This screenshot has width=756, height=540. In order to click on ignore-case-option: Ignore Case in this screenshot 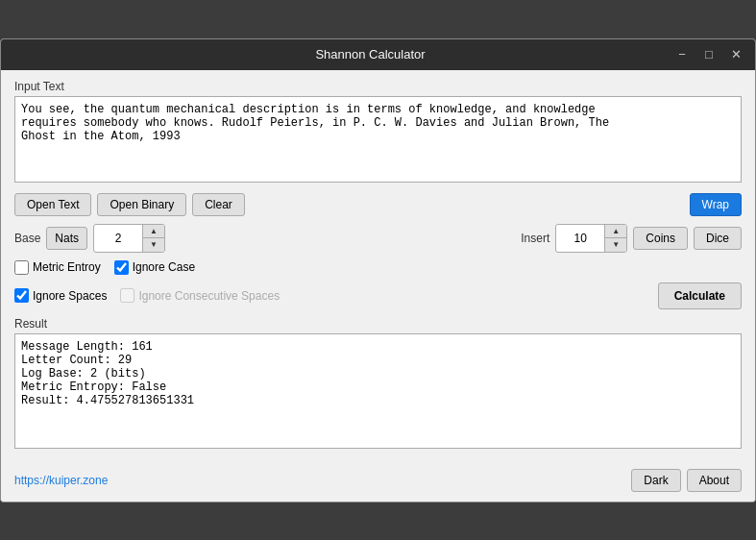, I will do `click(155, 267)`.